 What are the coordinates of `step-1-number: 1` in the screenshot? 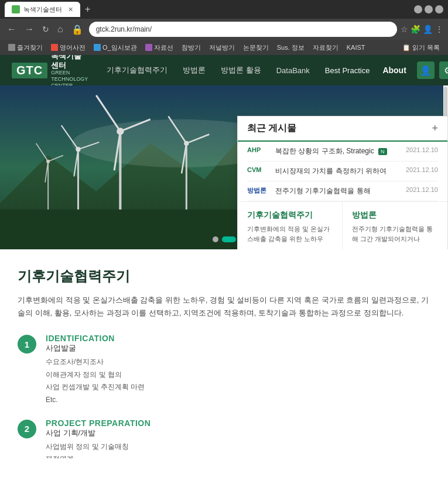 It's located at (27, 344).